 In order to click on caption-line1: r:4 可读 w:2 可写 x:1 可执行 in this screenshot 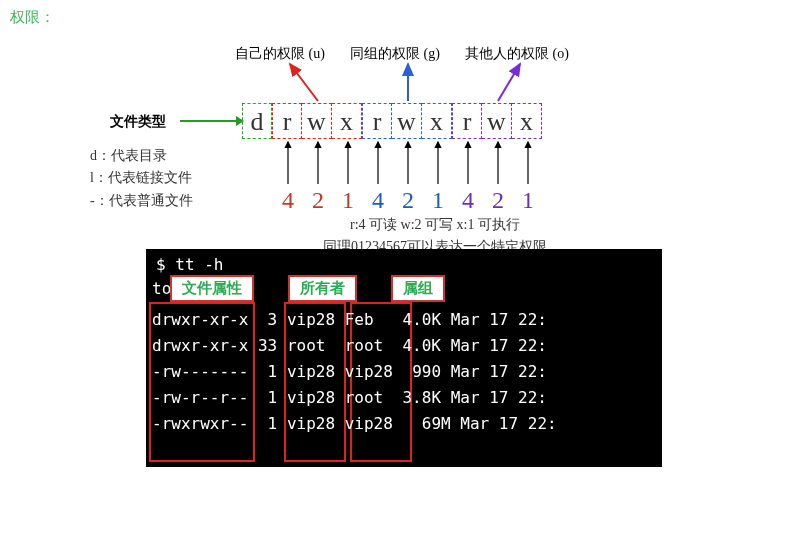, I will do `click(435, 225)`.